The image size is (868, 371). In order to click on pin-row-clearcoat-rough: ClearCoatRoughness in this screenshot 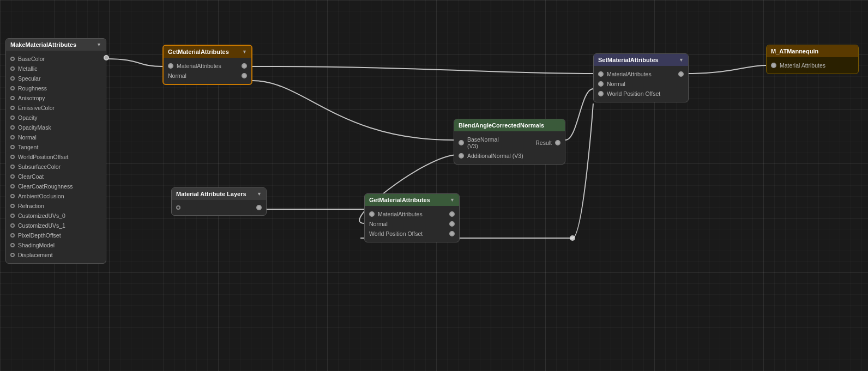, I will do `click(56, 186)`.